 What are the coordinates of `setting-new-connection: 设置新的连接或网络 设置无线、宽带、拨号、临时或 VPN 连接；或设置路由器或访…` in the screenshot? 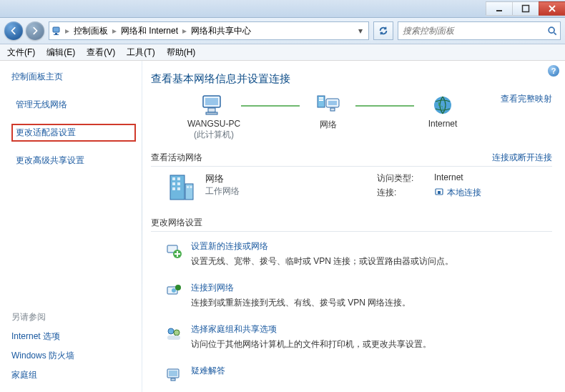 It's located at (352, 258).